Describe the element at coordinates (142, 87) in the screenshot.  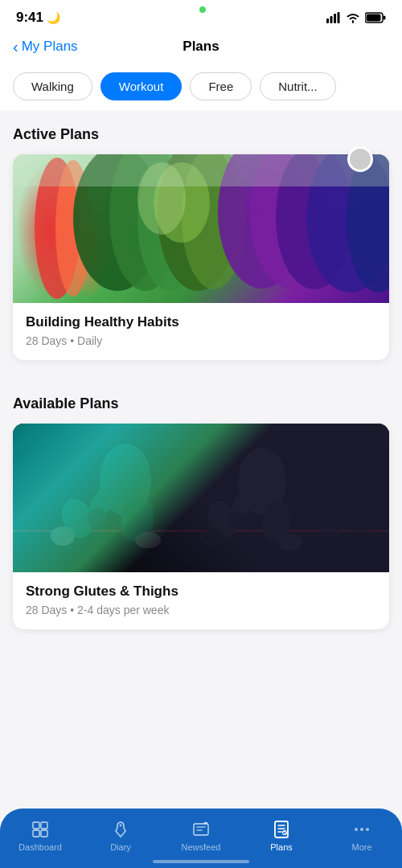
I see `tab-workout: Workout` at that location.